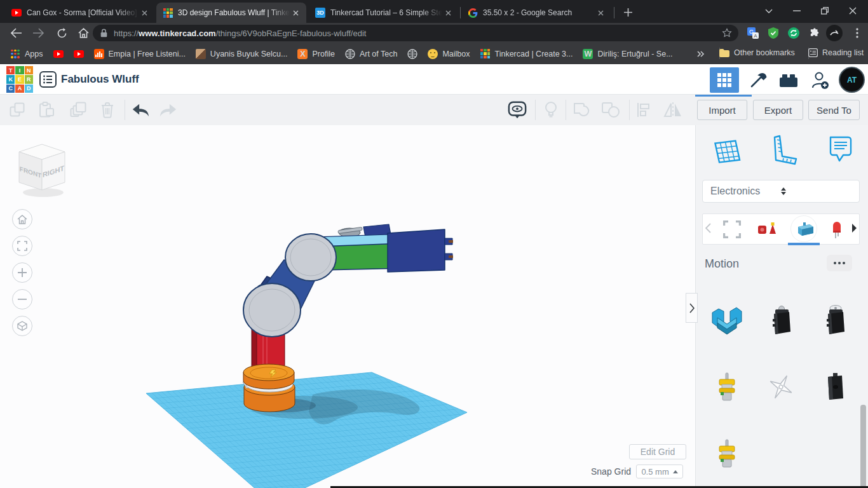 This screenshot has width=868, height=488. Describe the element at coordinates (857, 33) in the screenshot. I see `kebab-menu-icon` at that location.